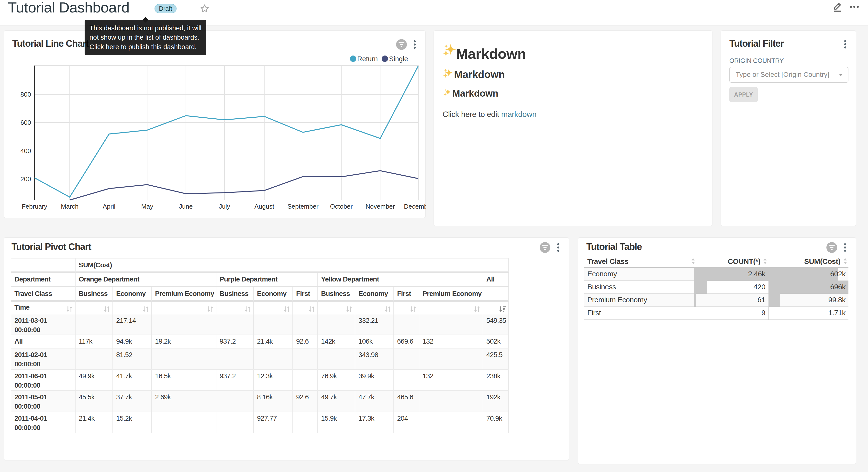 This screenshot has height=472, width=868. Describe the element at coordinates (109, 206) in the screenshot. I see `svg-text: April` at that location.